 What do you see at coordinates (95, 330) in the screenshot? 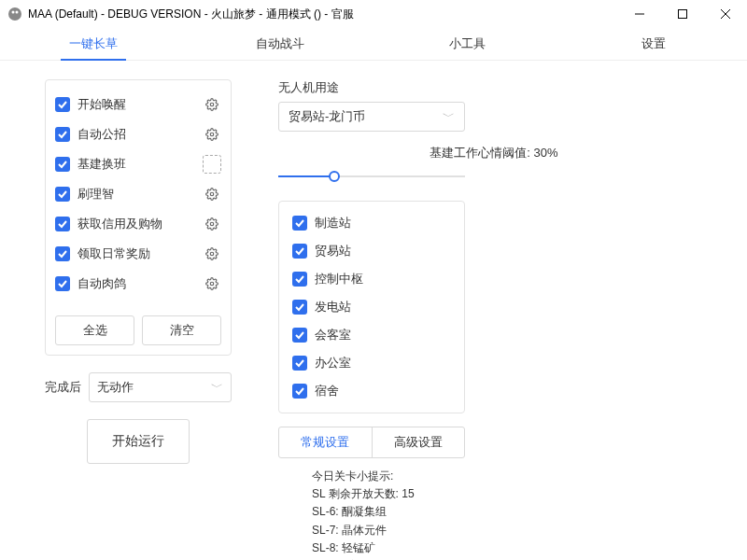
I see `select-all-button: 全选` at bounding box center [95, 330].